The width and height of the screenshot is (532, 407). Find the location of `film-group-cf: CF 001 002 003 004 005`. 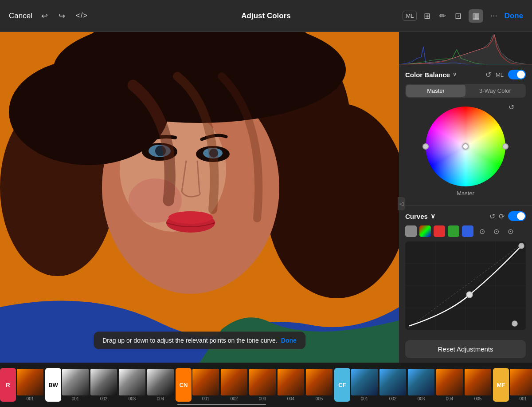

film-group-cf: CF 001 002 003 004 005 is located at coordinates (413, 385).